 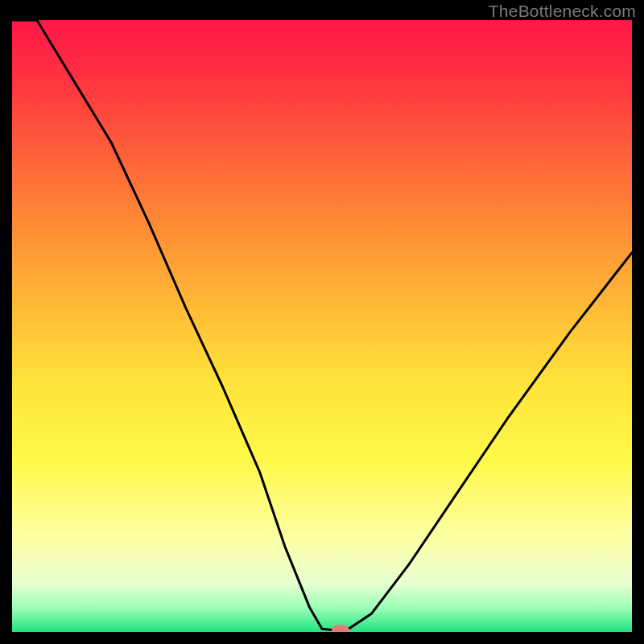 What do you see at coordinates (562, 11) in the screenshot?
I see `watermark-text: TheBottleneck.com` at bounding box center [562, 11].